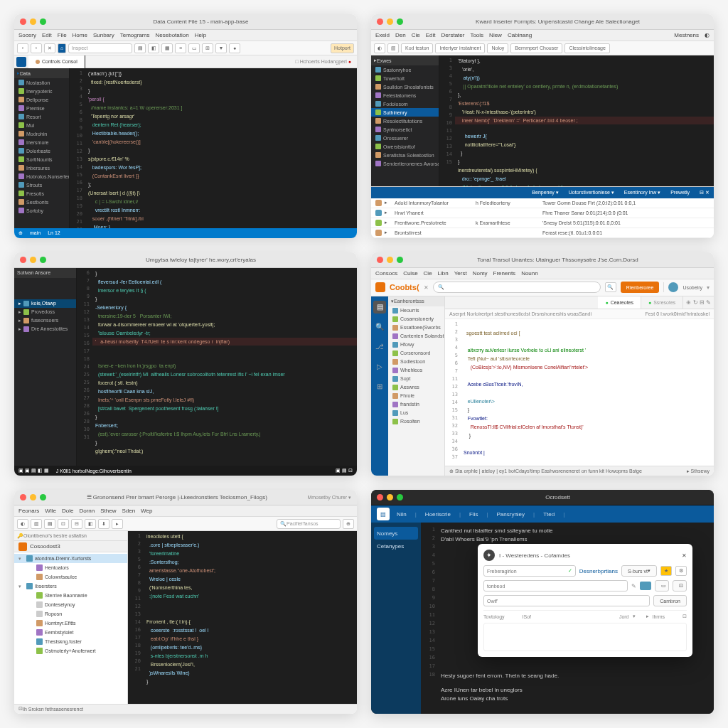 The height and width of the screenshot is (728, 728). What do you see at coordinates (496, 36) in the screenshot?
I see `menu-item: Niew` at bounding box center [496, 36].